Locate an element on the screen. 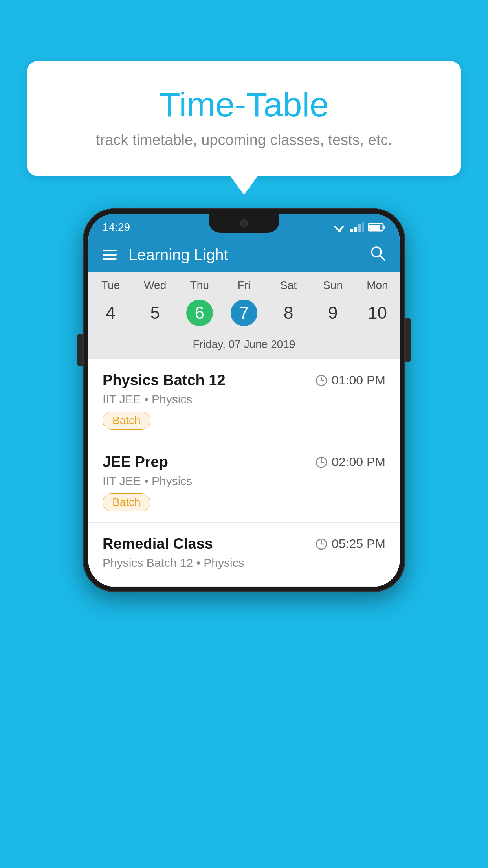 This screenshot has height=868, width=488. bubble-title: Time-Table is located at coordinates (244, 105).